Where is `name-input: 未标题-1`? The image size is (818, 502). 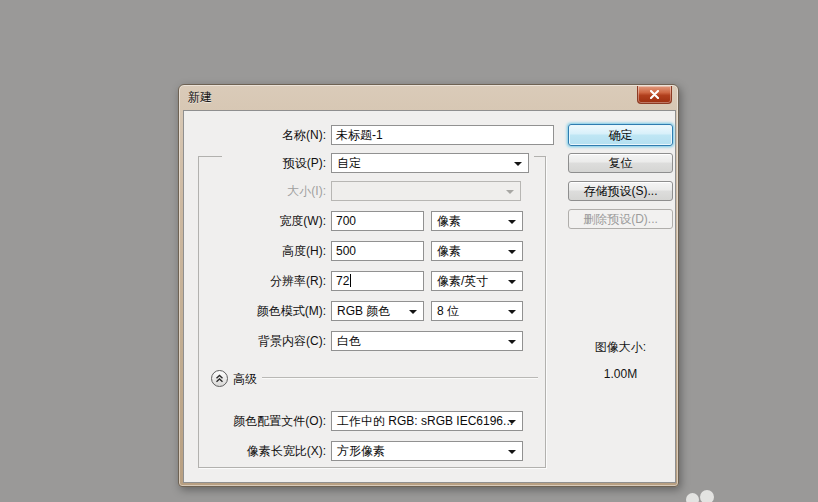
name-input: 未标题-1 is located at coordinates (442, 135).